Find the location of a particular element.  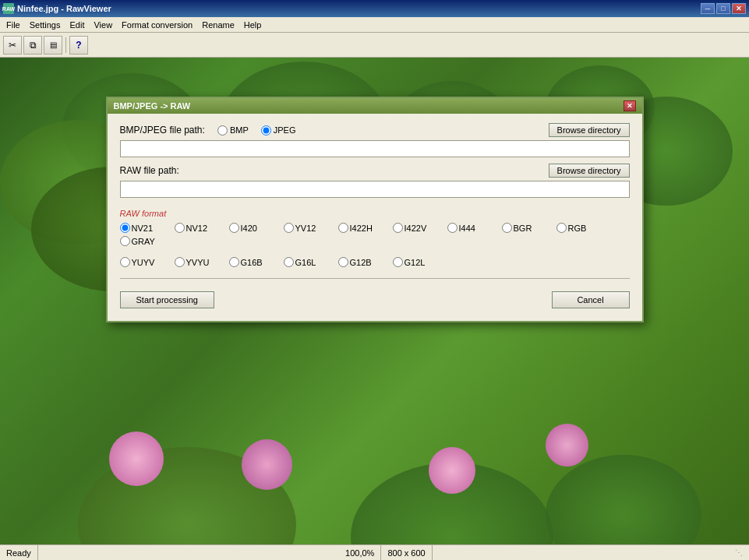

raw-path-input is located at coordinates (375, 189).